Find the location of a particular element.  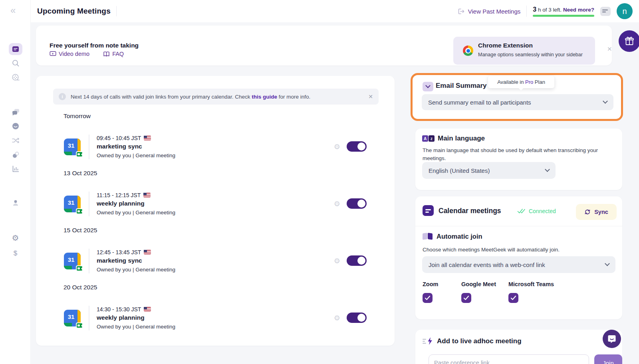

sync-button: Sync is located at coordinates (596, 212).